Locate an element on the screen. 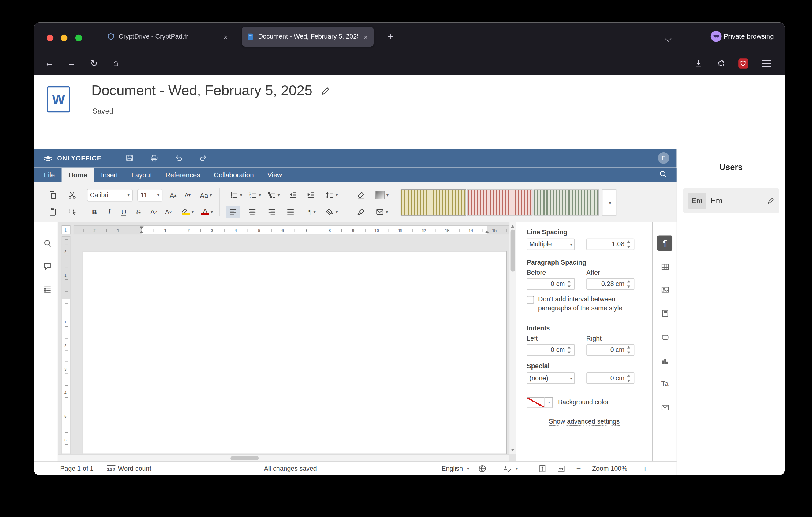  increase-indent-button is located at coordinates (311, 195).